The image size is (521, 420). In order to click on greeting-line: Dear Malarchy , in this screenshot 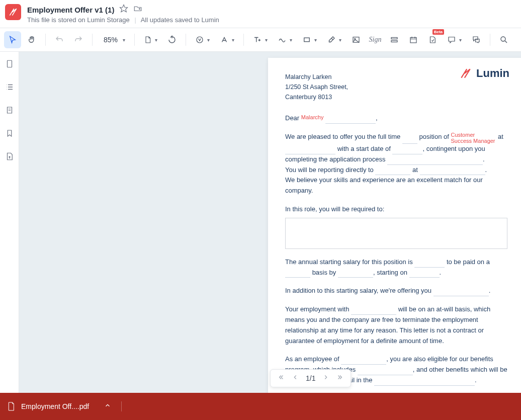, I will do `click(396, 119)`.